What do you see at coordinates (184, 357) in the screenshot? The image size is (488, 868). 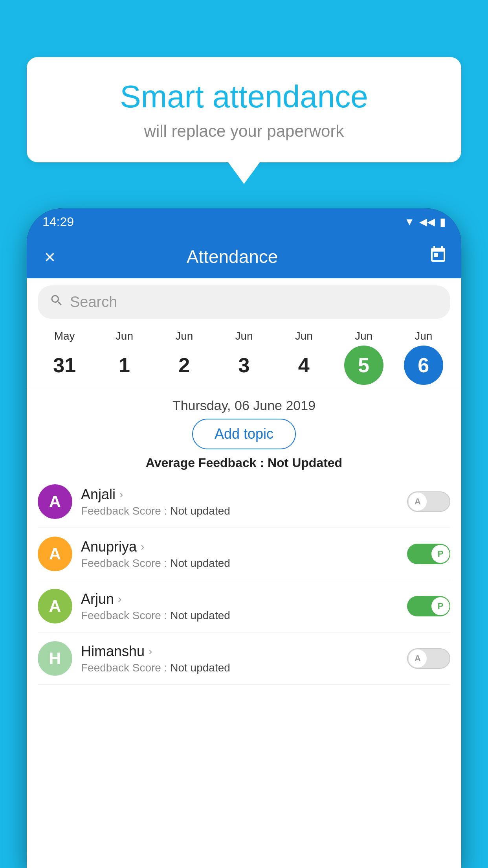 I see `cal-day-2: Jun 2` at bounding box center [184, 357].